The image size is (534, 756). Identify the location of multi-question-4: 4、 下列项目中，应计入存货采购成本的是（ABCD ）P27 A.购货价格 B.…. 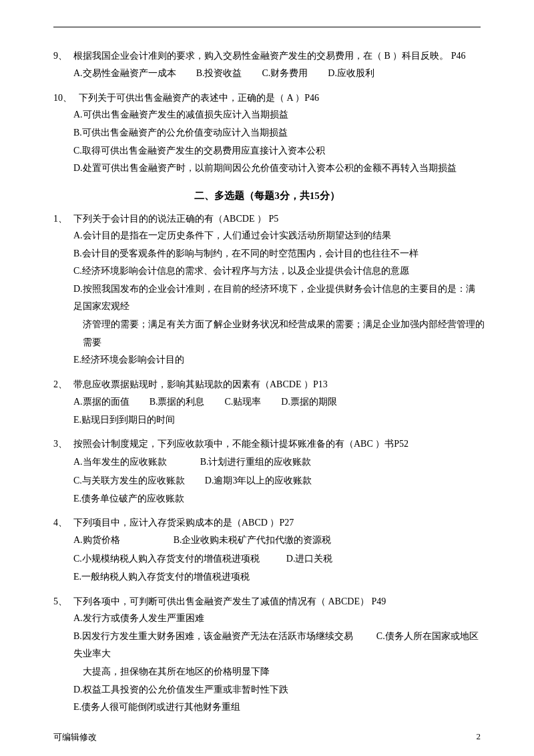
(267, 550).